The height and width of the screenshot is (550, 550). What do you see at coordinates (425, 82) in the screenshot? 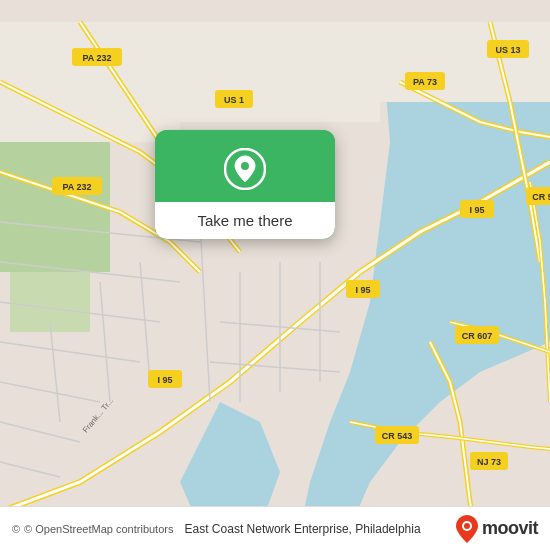
I see `svg-text: PA 73` at bounding box center [425, 82].